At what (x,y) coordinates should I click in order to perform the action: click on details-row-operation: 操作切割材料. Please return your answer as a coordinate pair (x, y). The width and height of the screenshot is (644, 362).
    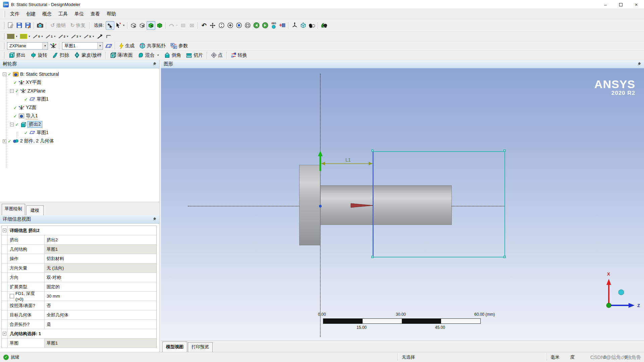
    Looking at the image, I should click on (79, 259).